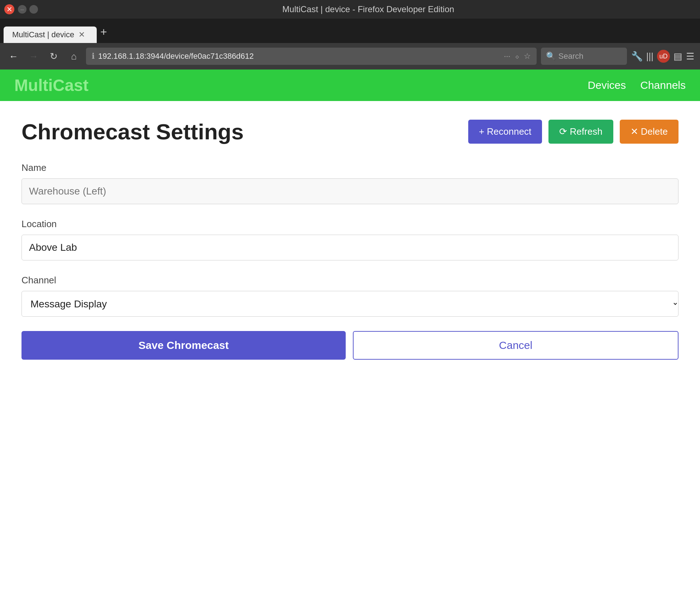 The width and height of the screenshot is (700, 609). I want to click on nav-link-channels: Channels, so click(663, 85).